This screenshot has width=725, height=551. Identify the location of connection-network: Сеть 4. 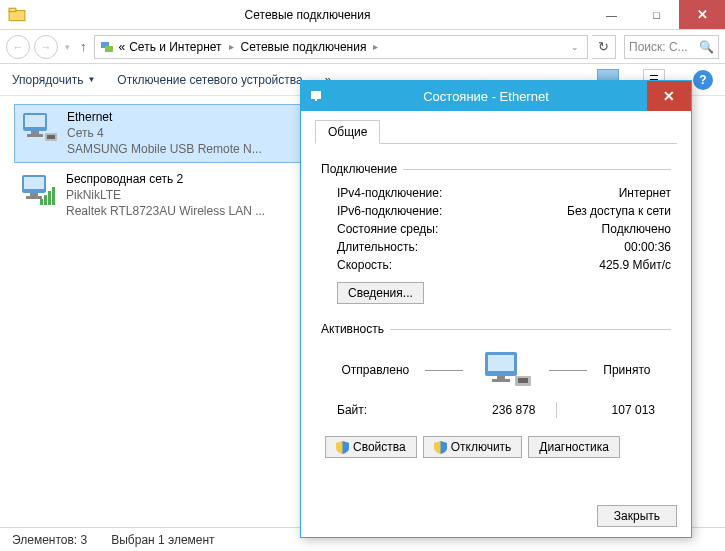
(164, 133).